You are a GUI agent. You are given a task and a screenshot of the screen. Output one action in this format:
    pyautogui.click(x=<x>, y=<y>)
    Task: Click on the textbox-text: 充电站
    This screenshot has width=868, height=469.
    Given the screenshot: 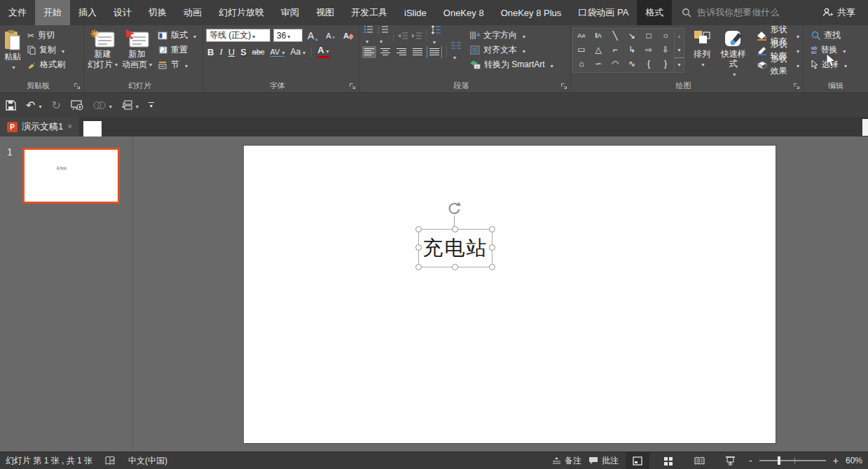 What is the action you would take?
    pyautogui.click(x=455, y=248)
    